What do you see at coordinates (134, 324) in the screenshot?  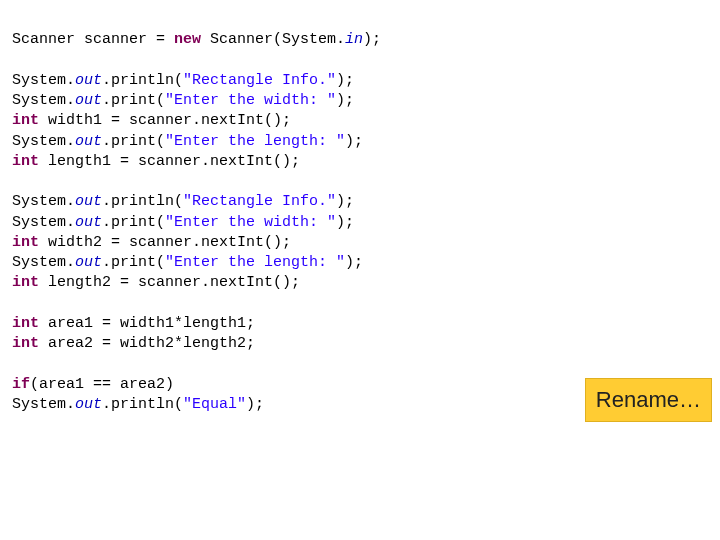 I see `code-line: int area1 = width1*length1;` at bounding box center [134, 324].